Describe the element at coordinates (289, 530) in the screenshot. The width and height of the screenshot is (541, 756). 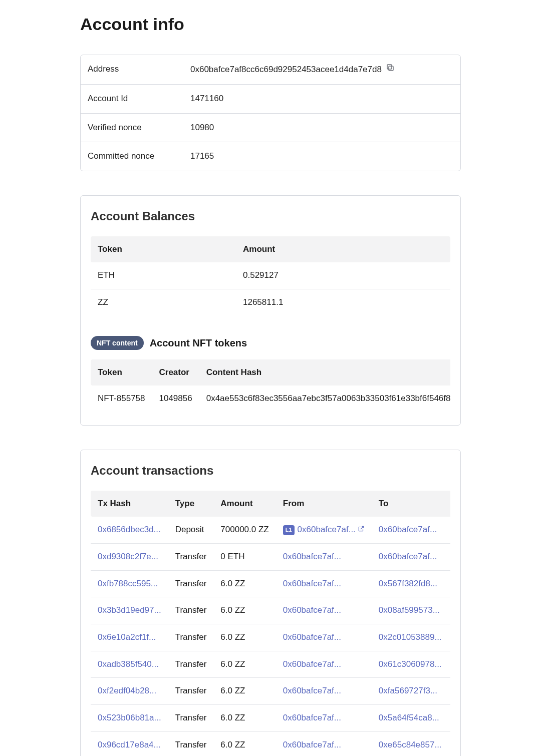
I see `l1-chip: L1` at that location.